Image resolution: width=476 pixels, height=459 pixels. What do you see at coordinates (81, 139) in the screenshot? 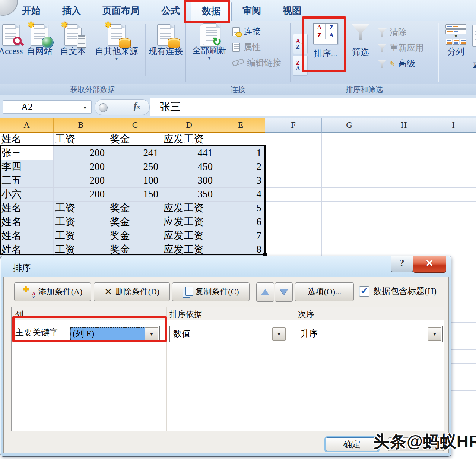
I see `cell-B1: 工资` at bounding box center [81, 139].